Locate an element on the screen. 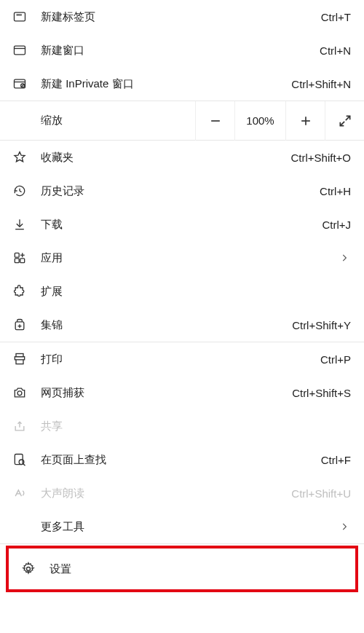 This screenshot has height=633, width=364. menu-downloads: 下载 Ctrl+J is located at coordinates (182, 224).